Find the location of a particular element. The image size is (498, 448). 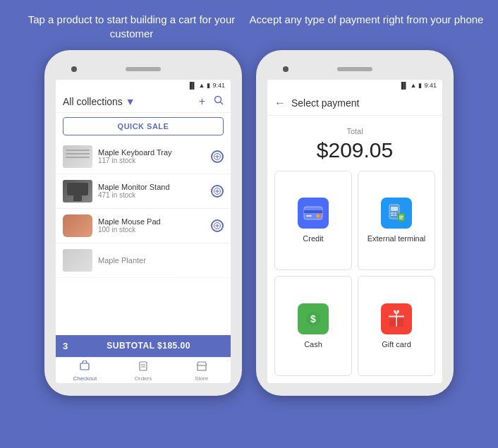

product-info-keyboard: Maple Keyboard Tray 117 in stock is located at coordinates (152, 157).